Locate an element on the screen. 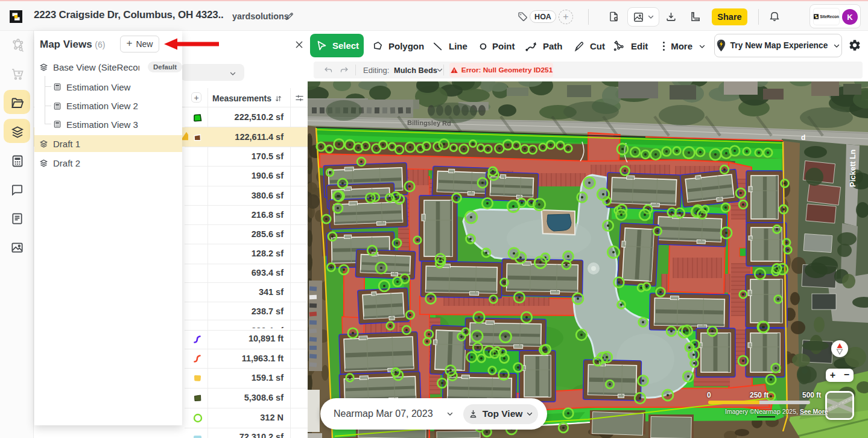 The height and width of the screenshot is (438, 868). svg-text: Billingsley Rd is located at coordinates (429, 123).